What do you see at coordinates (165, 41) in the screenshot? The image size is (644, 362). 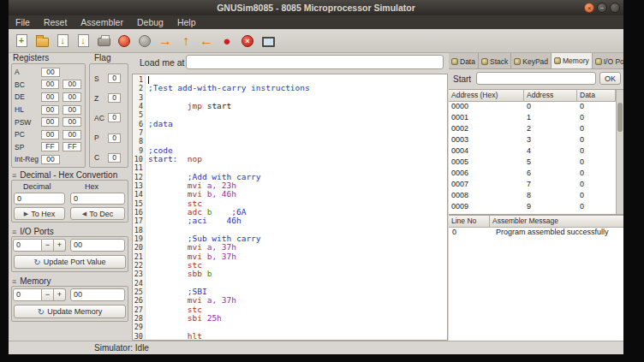 I see `step-next-button: →` at bounding box center [165, 41].